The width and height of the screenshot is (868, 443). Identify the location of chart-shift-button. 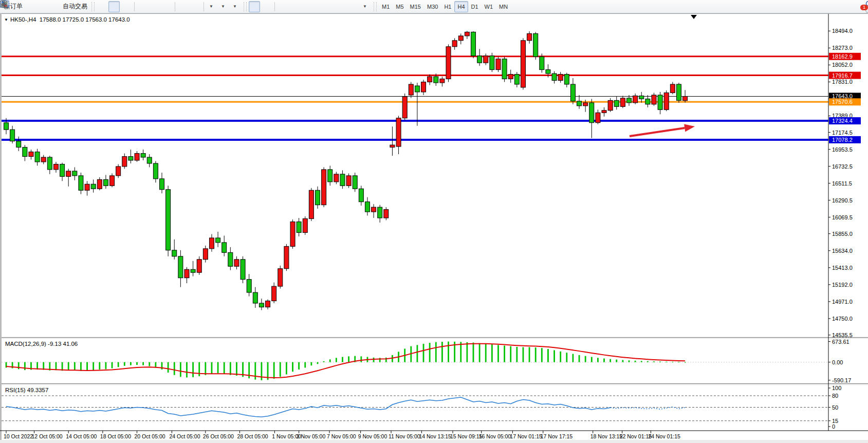
(195, 7).